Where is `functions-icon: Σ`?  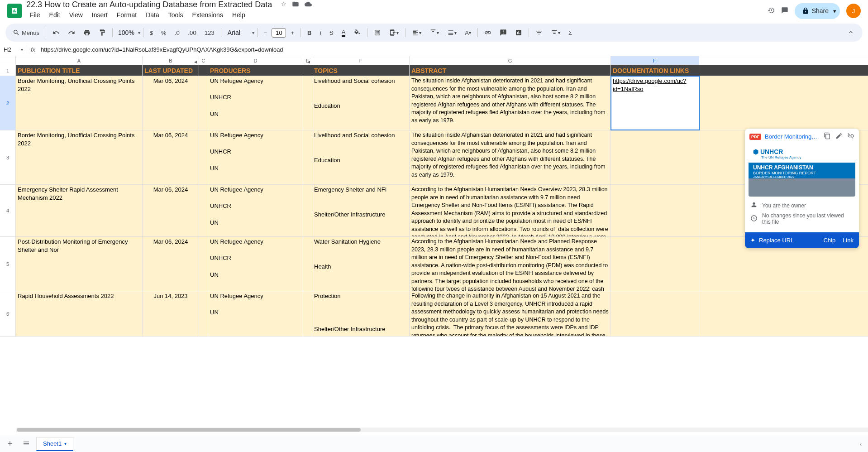
functions-icon: Σ is located at coordinates (570, 33).